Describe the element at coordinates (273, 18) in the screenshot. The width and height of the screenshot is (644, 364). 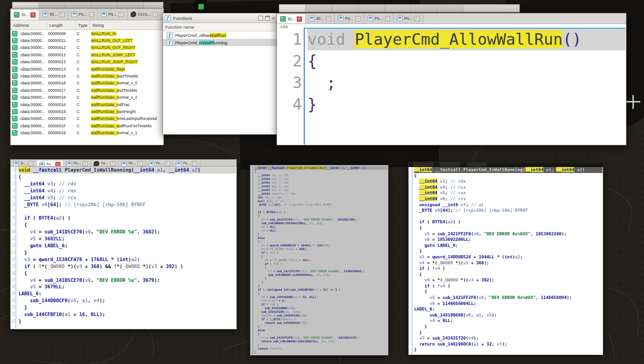
I see `close-icon: ×` at that location.